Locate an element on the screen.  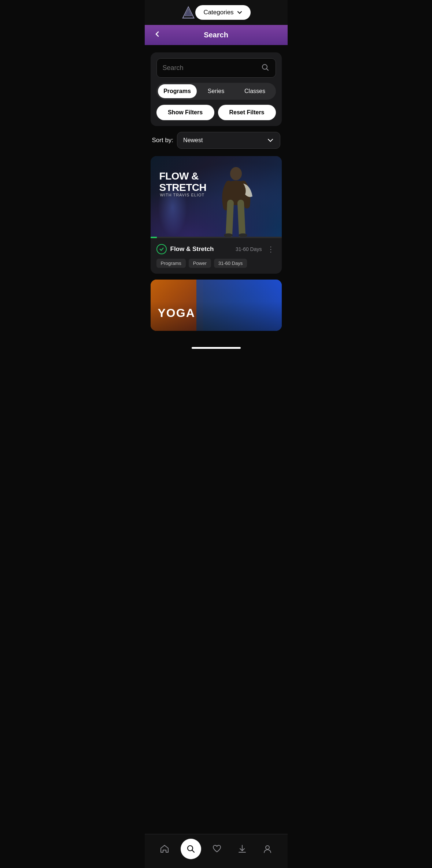
chevron-down-icon is located at coordinates (240, 12).